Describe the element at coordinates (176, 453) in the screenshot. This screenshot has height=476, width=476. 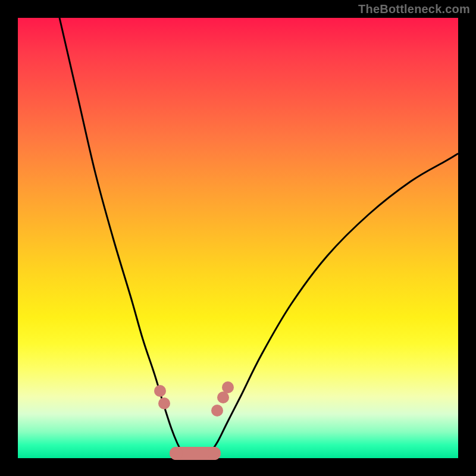
I see `bottom-marker-cap-left` at that location.